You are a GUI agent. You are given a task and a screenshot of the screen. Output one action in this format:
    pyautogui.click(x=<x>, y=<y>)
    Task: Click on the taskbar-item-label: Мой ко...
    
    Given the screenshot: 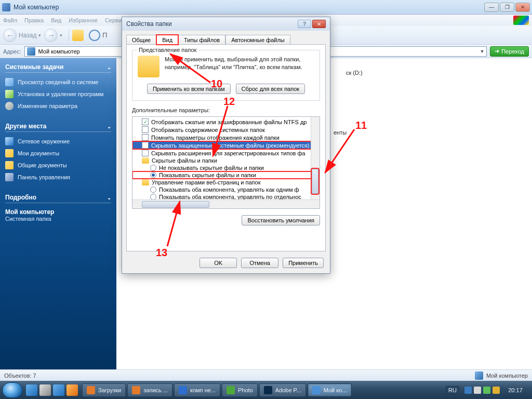 What is the action you would take?
    pyautogui.click(x=336, y=390)
    